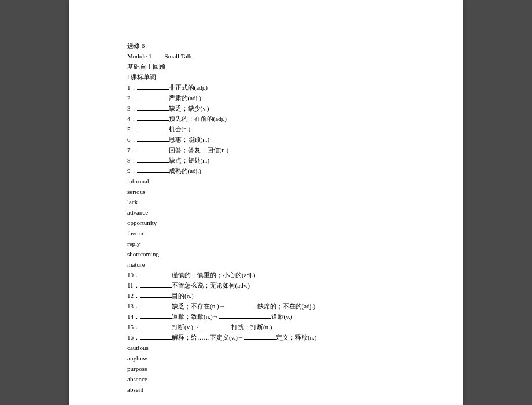 The height and width of the screenshot is (405, 532). What do you see at coordinates (266, 337) in the screenshot?
I see `vocab-item: 16．解释；给……下定义(v.)→定义；释放(n.)` at bounding box center [266, 337].